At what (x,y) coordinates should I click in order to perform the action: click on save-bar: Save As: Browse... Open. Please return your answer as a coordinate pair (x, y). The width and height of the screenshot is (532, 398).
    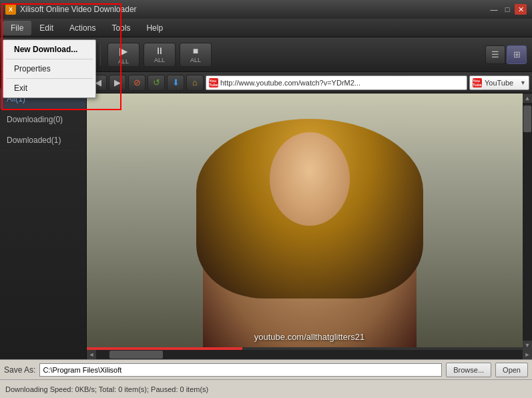
    Looking at the image, I should click on (266, 369).